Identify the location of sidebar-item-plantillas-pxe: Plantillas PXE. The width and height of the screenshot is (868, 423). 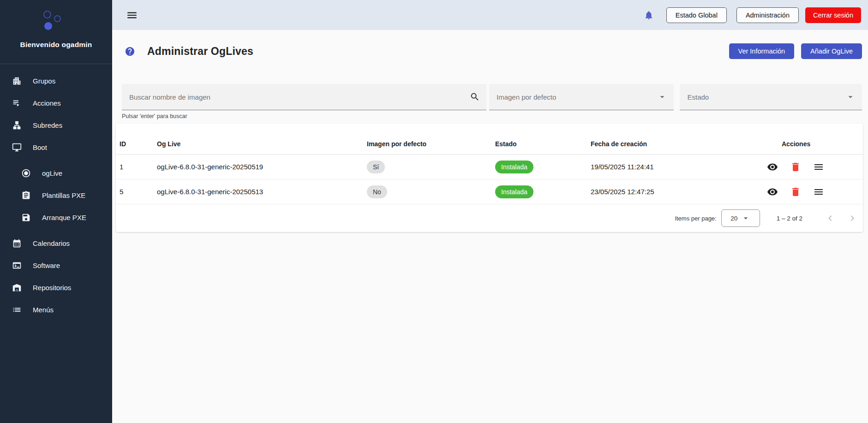
(56, 195).